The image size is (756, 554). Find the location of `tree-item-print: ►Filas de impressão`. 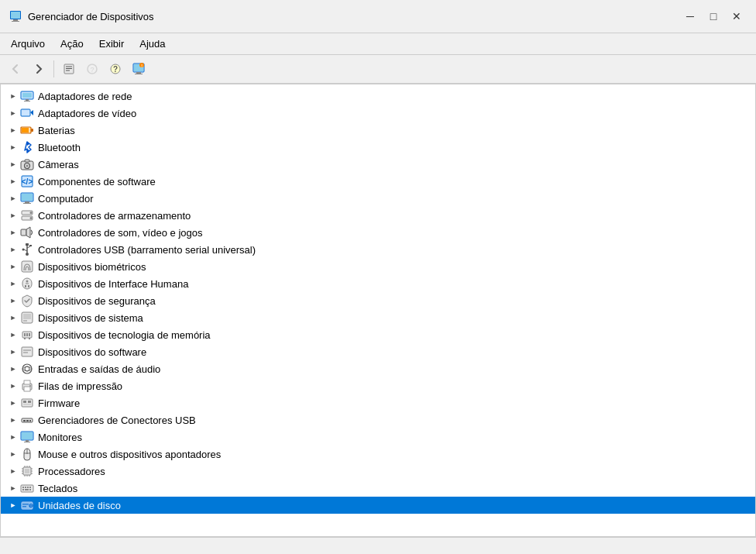

tree-item-print: ►Filas de impressão is located at coordinates (378, 386).